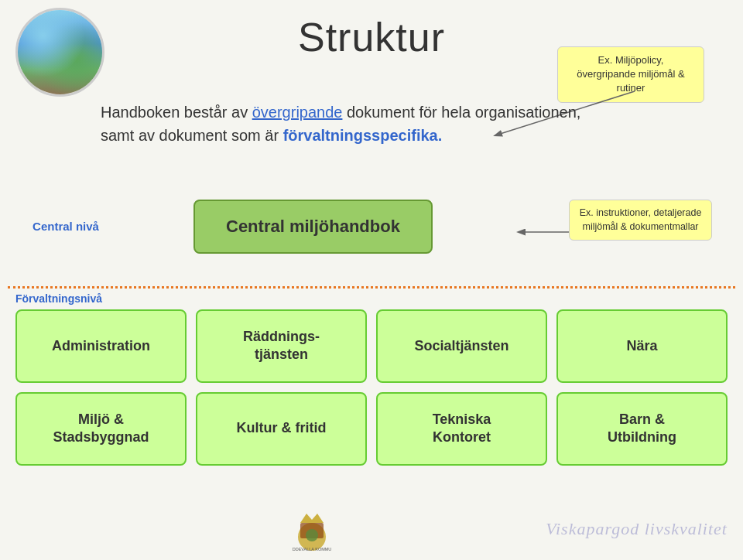 The image size is (743, 560). What do you see at coordinates (60, 53) in the screenshot?
I see `logo-circle` at bounding box center [60, 53].